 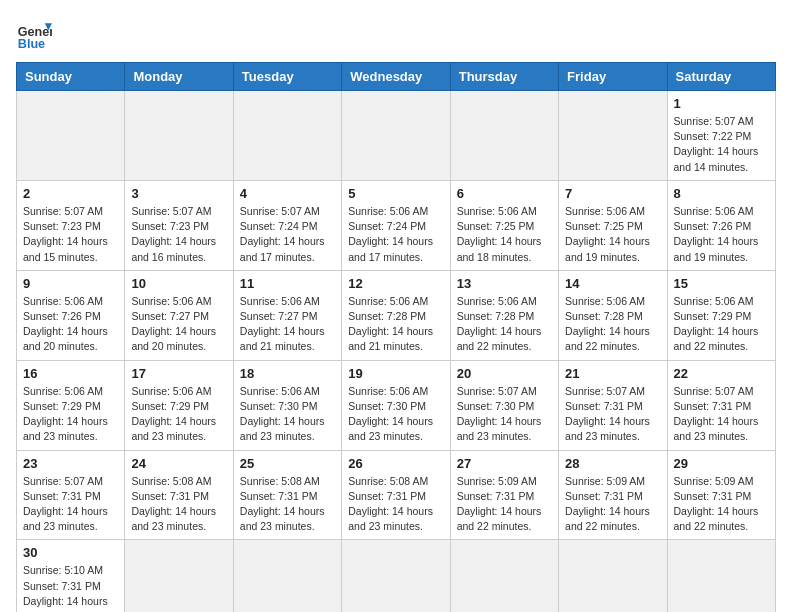 I want to click on day-number: 14, so click(x=612, y=284).